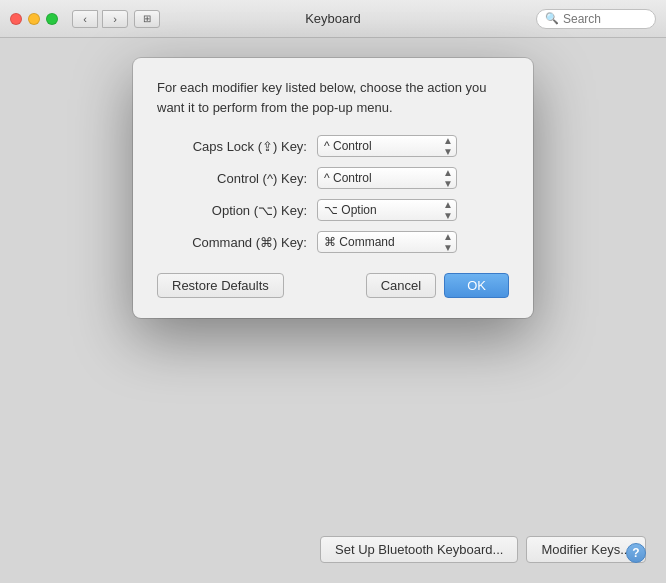  I want to click on back-button: ‹, so click(85, 19).